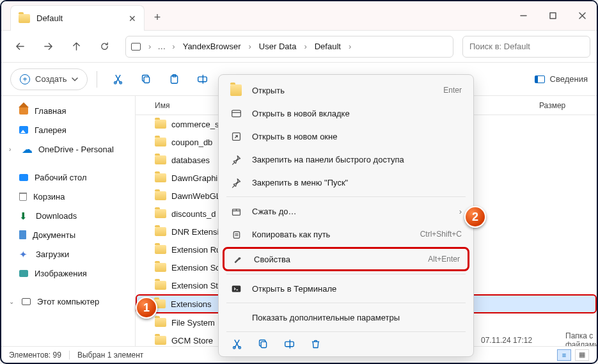 This screenshot has height=364, width=598. I want to click on sidebar-item-gallery: Галерея, so click(68, 130).